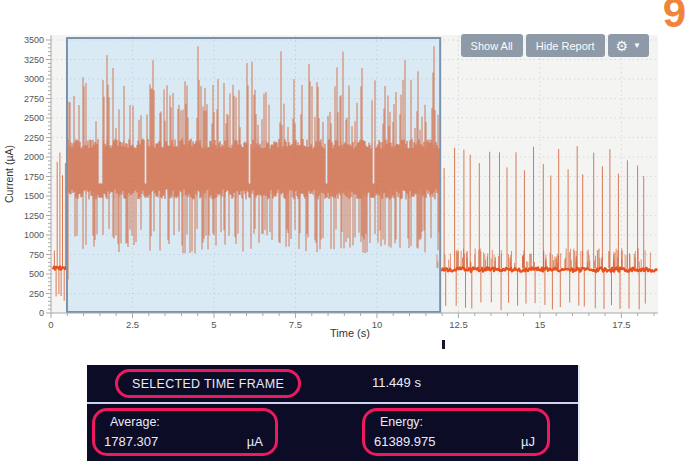 The width and height of the screenshot is (690, 472). Describe the element at coordinates (555, 46) in the screenshot. I see `chart-toolbar: Show All Hide Report ⚙ ▼` at that location.